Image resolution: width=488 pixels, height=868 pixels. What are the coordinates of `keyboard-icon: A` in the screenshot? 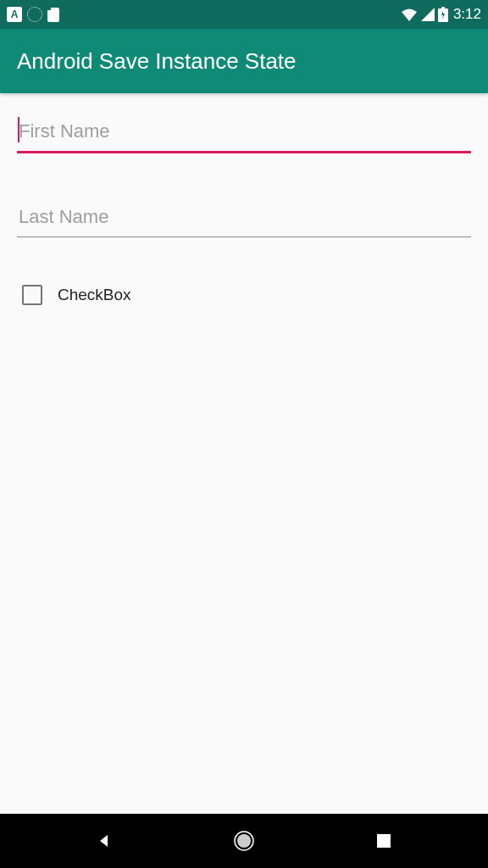 It's located at (14, 14).